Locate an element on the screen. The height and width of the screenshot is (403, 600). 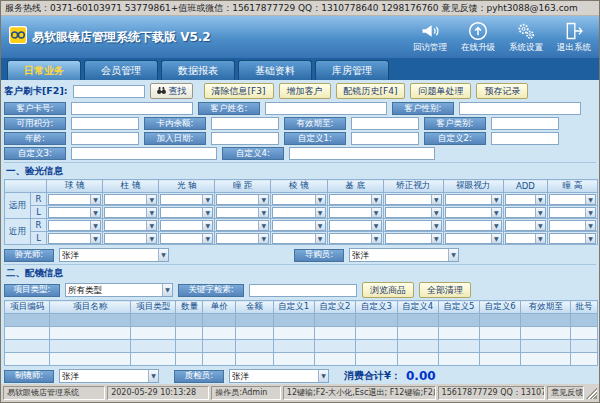
clear-info-button: 清除信息[F3] is located at coordinates (239, 91).